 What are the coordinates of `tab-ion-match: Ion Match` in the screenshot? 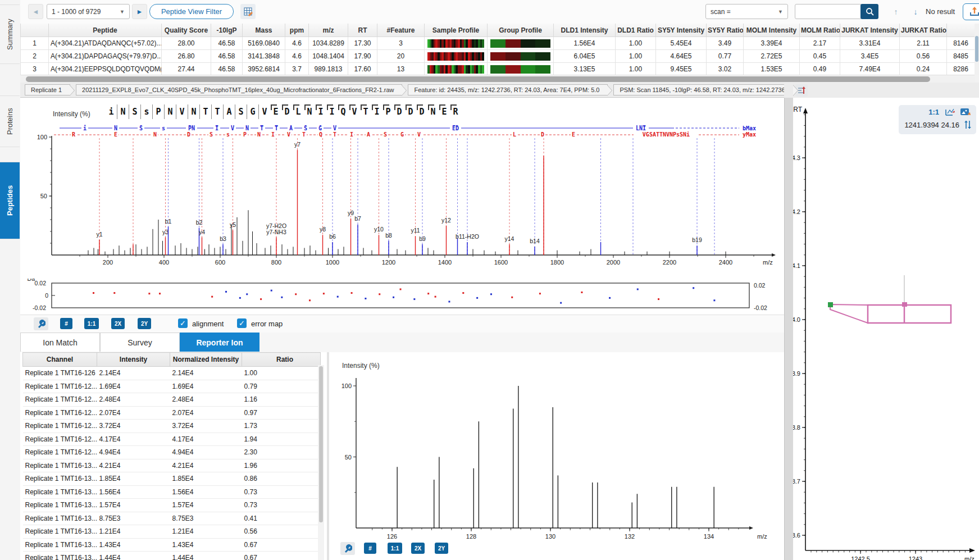 It's located at (60, 342).